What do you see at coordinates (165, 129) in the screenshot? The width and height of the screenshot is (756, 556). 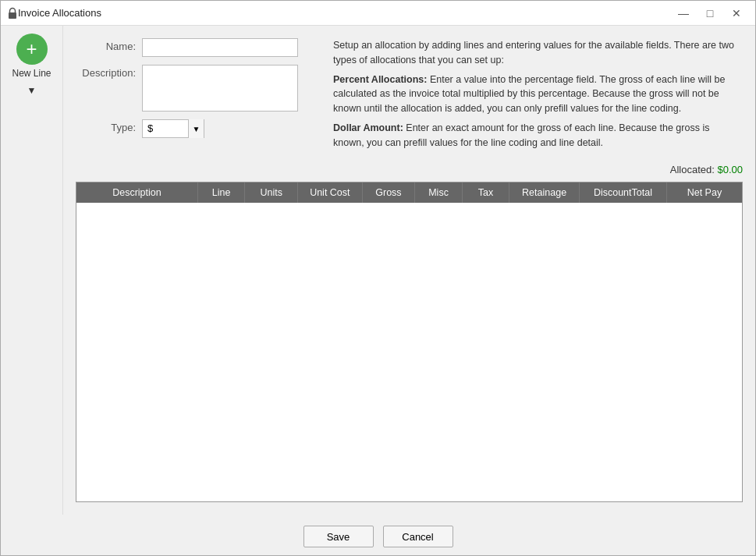 I see `type-select-value: $` at bounding box center [165, 129].